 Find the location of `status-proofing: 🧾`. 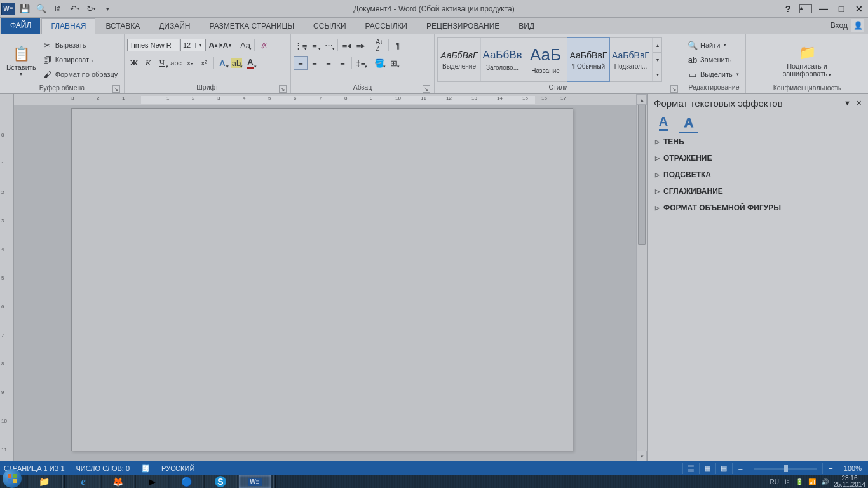

status-proofing: 🧾 is located at coordinates (146, 469).